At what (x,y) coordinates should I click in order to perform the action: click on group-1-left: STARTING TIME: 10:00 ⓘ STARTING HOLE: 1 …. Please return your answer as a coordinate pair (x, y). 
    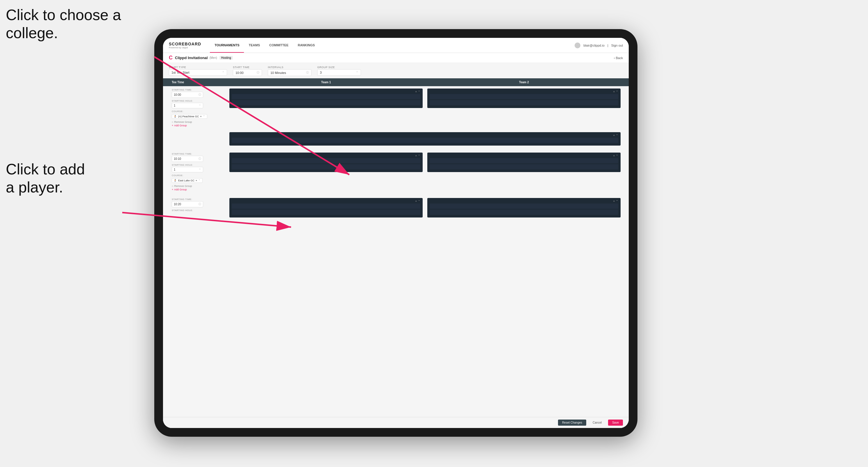
    Looking at the image, I should click on (198, 108).